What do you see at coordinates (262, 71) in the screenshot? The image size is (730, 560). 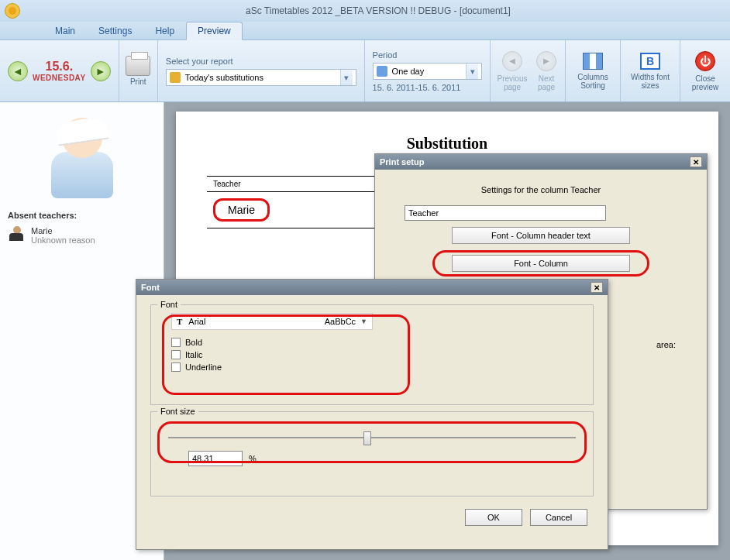 I see `report-group: Select your report Today's substitutions…` at bounding box center [262, 71].